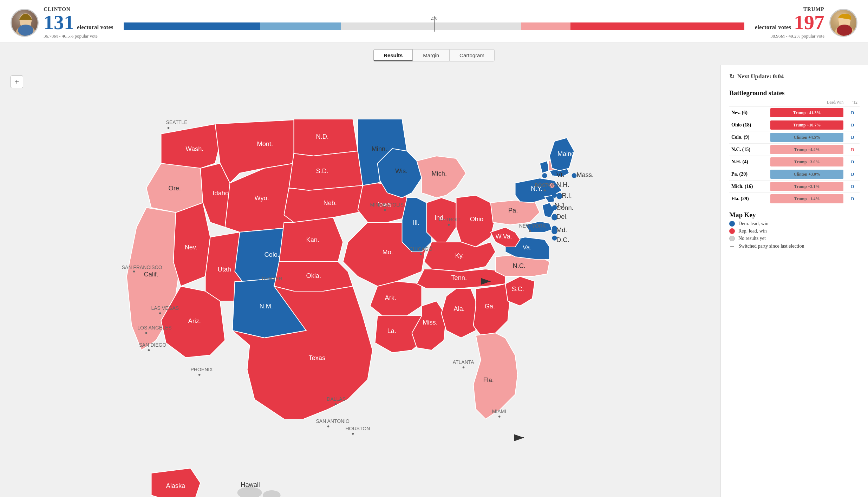  What do you see at coordinates (95, 27) in the screenshot?
I see `clinton-ev-label: electoral votes` at bounding box center [95, 27].